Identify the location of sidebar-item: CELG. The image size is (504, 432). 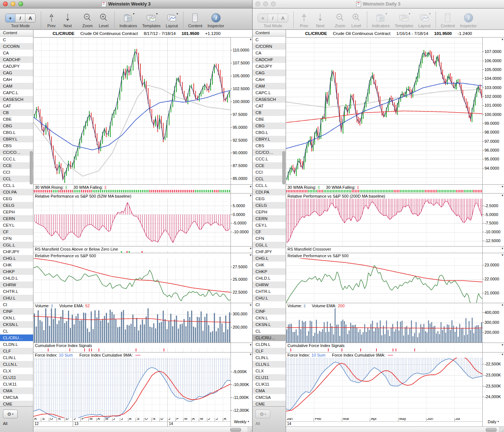
(269, 205).